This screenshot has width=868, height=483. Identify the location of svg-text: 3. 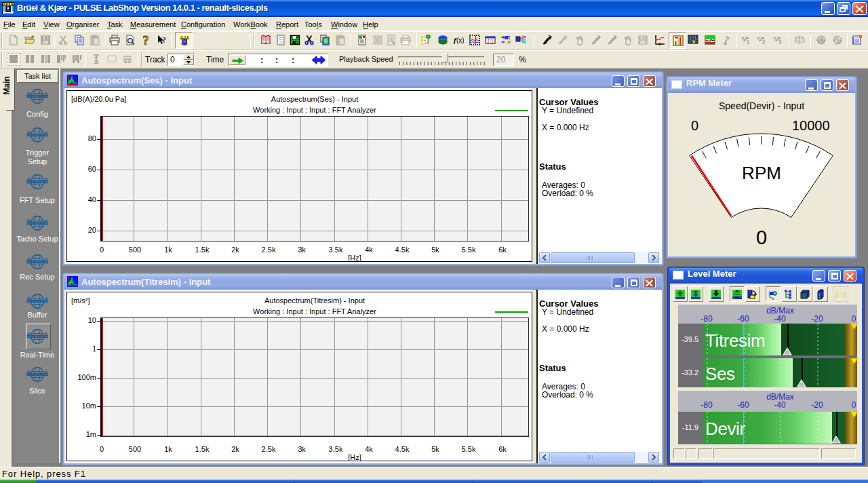
(780, 42).